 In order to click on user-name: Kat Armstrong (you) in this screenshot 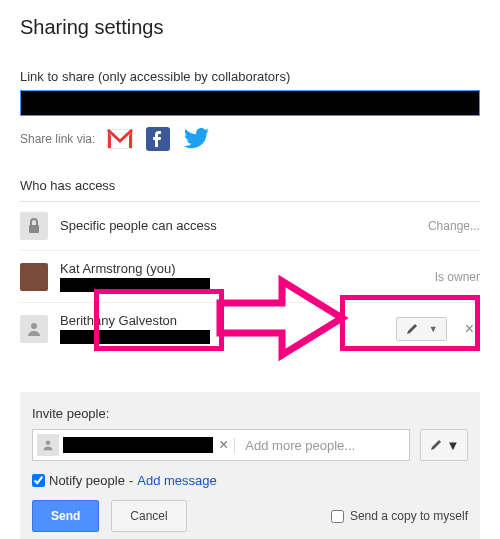, I will do `click(219, 268)`.